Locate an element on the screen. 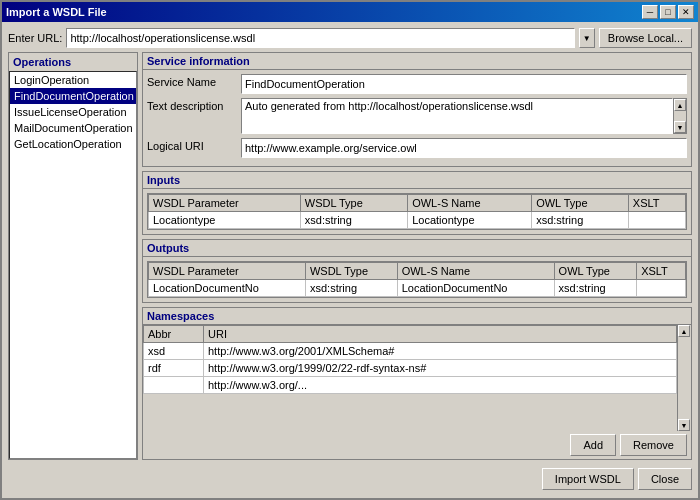  outputs-col-owls-name: OWL-S Name is located at coordinates (476, 272).